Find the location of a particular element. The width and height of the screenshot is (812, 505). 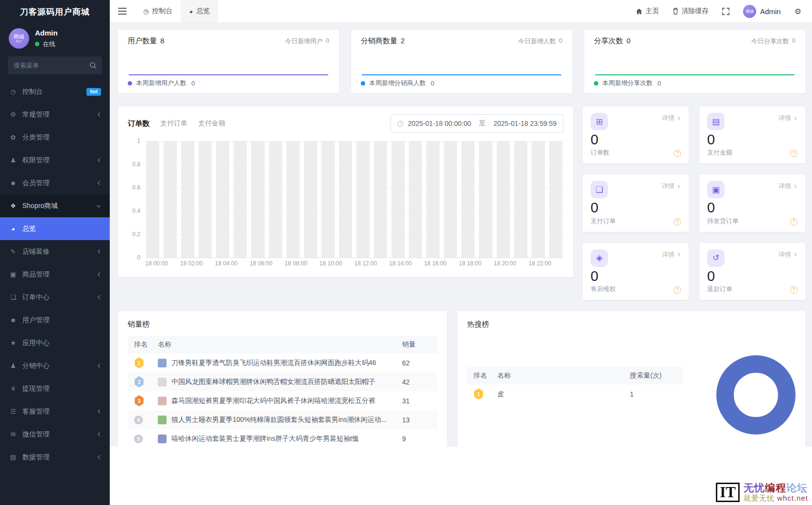

sidebar-item-distribution: ♟ 分销中心 is located at coordinates (55, 366).